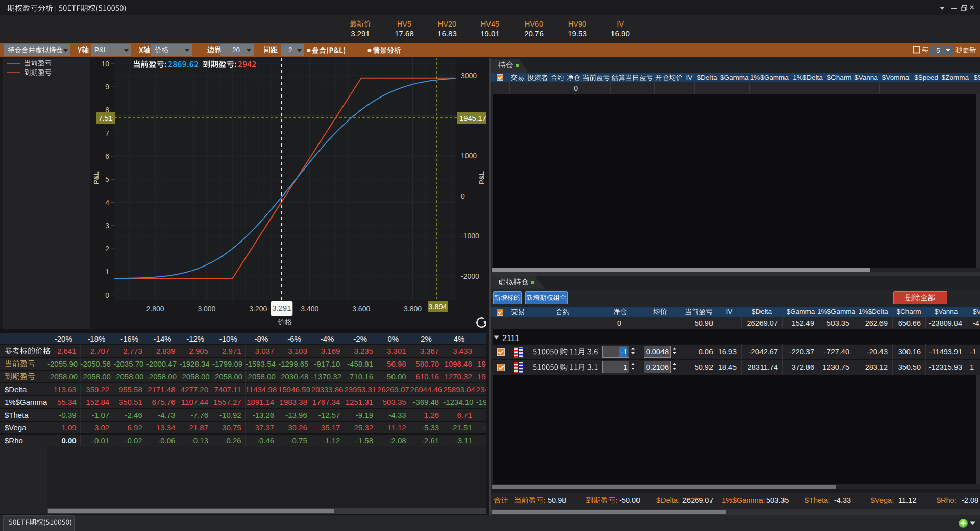 The width and height of the screenshot is (980, 531). I want to click on svg-text: 3.894, so click(437, 307).